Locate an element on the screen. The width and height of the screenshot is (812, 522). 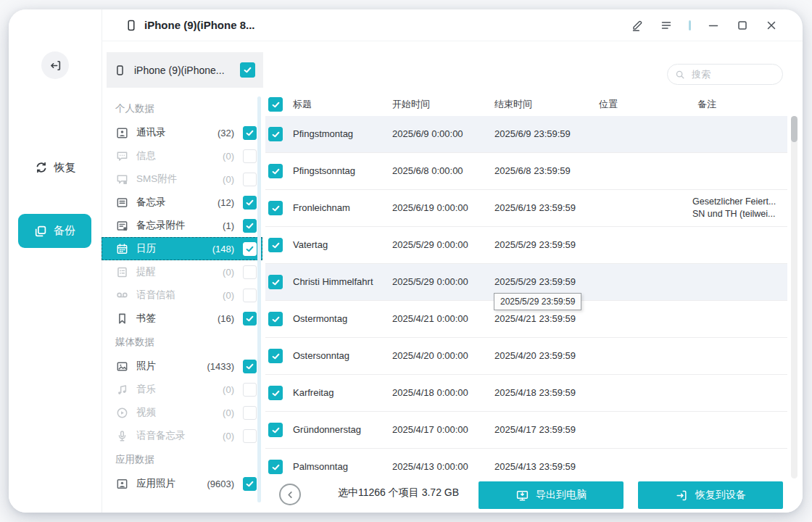
cell-end-time: 2025/5/29 23:59:59 is located at coordinates (535, 245).